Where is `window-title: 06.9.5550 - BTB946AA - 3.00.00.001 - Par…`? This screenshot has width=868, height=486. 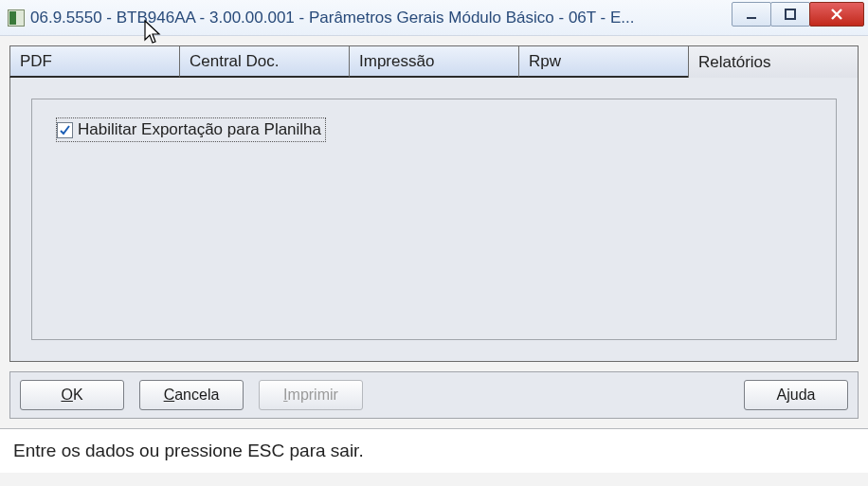
window-title: 06.9.5550 - BTB946AA - 3.00.00.001 - Par… is located at coordinates (381, 18).